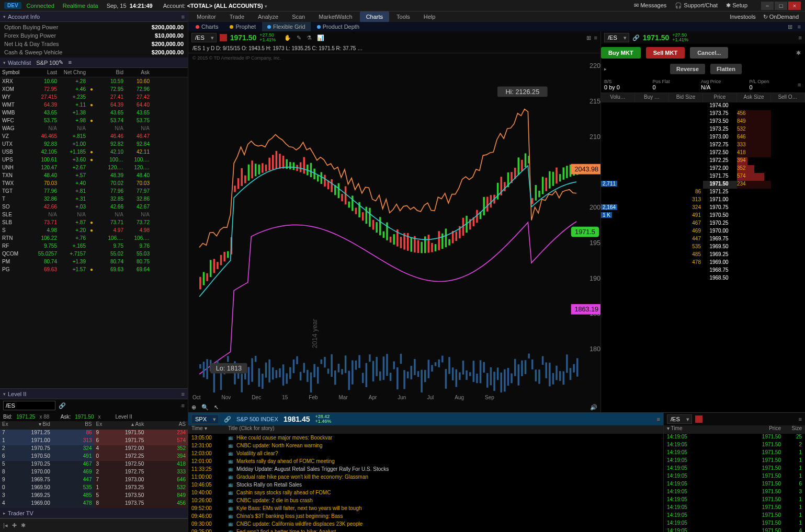 This screenshot has width=805, height=532. Describe the element at coordinates (141, 496) in the screenshot. I see `l2-ask-row: 51973.50849` at that location.